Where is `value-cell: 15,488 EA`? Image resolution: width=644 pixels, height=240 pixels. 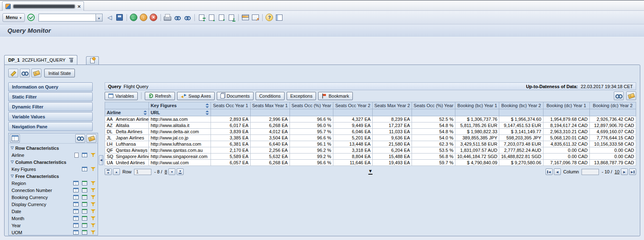 value-cell: 15,488 EA is located at coordinates (392, 156).